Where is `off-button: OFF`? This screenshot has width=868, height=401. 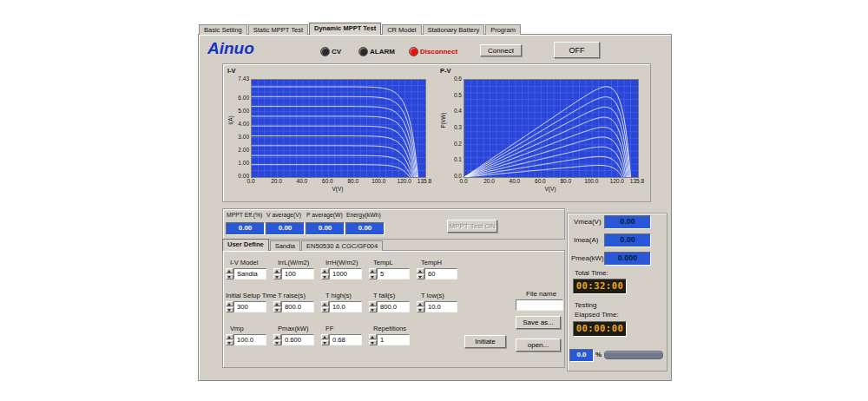
off-button: OFF is located at coordinates (576, 50).